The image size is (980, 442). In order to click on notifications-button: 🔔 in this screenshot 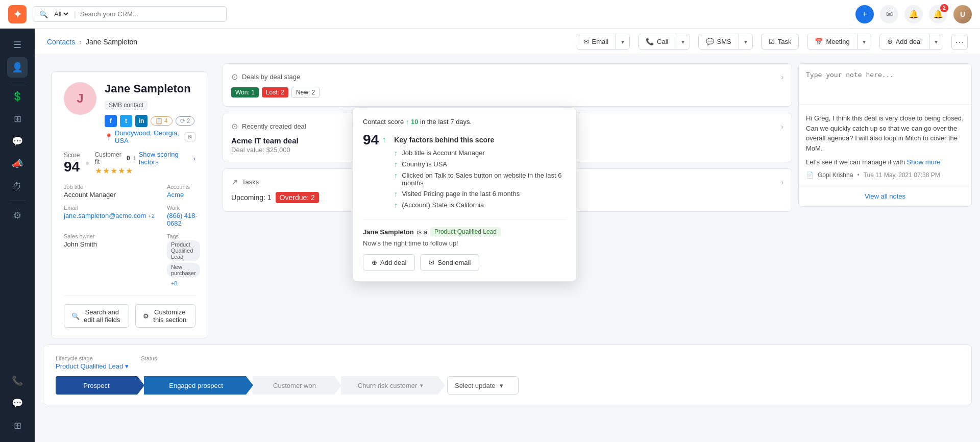, I will do `click(914, 14)`.